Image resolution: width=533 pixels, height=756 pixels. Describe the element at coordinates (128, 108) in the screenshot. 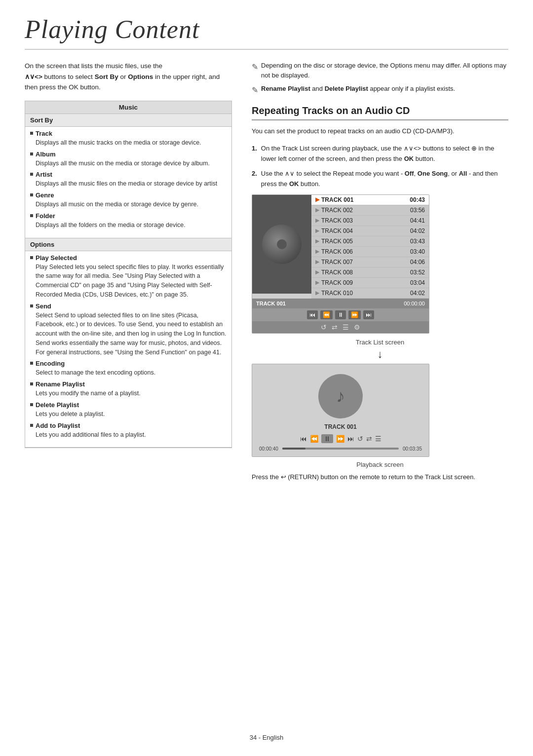

I see `music-table-header: Music` at that location.